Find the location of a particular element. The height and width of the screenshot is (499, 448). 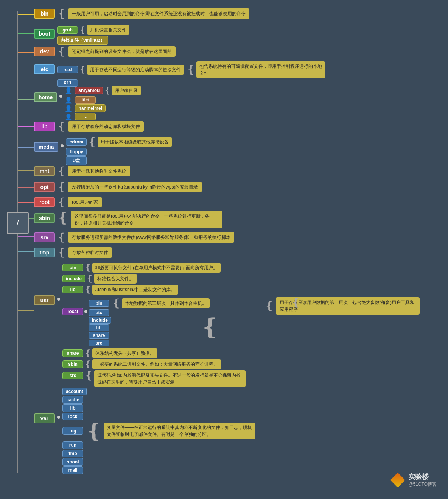

root-dir-node: root is located at coordinates (45, 202).